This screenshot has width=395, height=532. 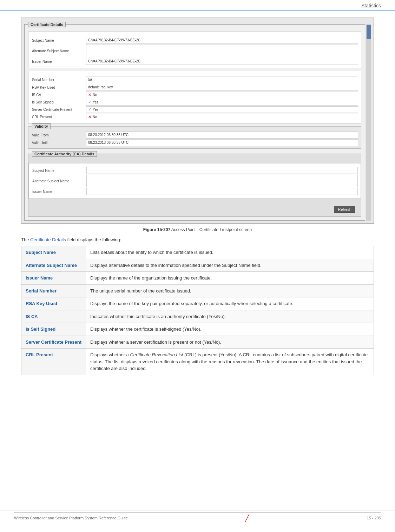 What do you see at coordinates (58, 143) in the screenshot?
I see `valid-until-label: Valid Until` at bounding box center [58, 143].